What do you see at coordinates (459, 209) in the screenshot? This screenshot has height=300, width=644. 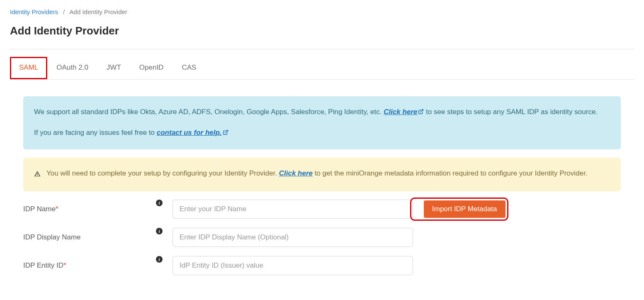 I see `import-button-highlight: Import IDP Metadata` at bounding box center [459, 209].